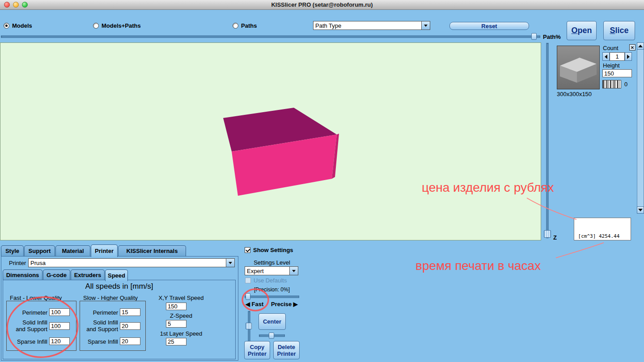 The height and width of the screenshot is (362, 644). Describe the element at coordinates (372, 25) in the screenshot. I see `path-type-combo: Path Type` at that location.